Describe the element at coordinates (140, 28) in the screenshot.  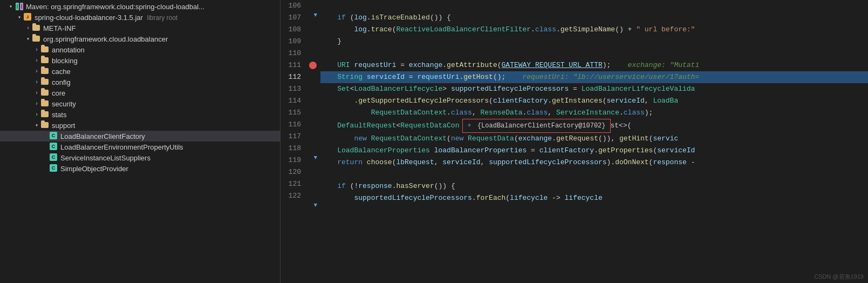
I see `meta-inf-item: META-INF` at that location.